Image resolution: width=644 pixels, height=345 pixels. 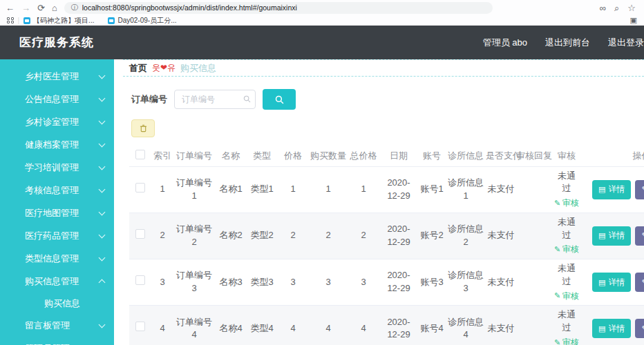 I want to click on cell-order-no: 订单编号1, so click(x=194, y=189).